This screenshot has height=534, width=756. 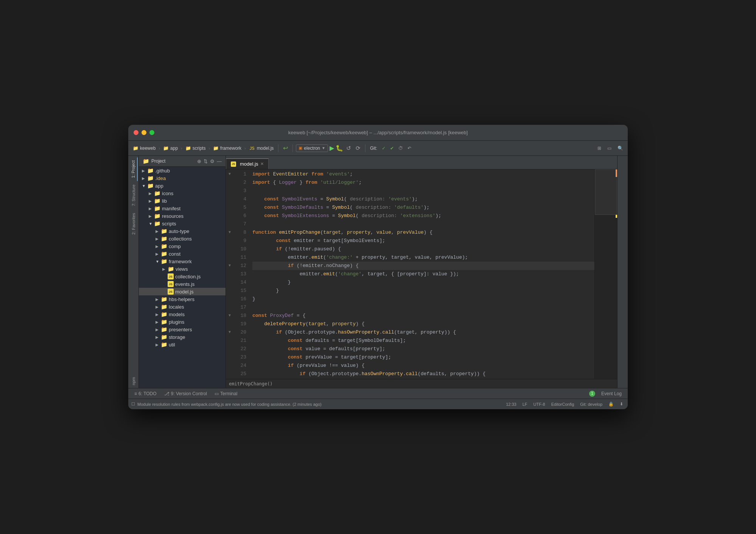 What do you see at coordinates (182, 171) in the screenshot?
I see `tree-item-github: ▶ 📁 .github` at bounding box center [182, 171].